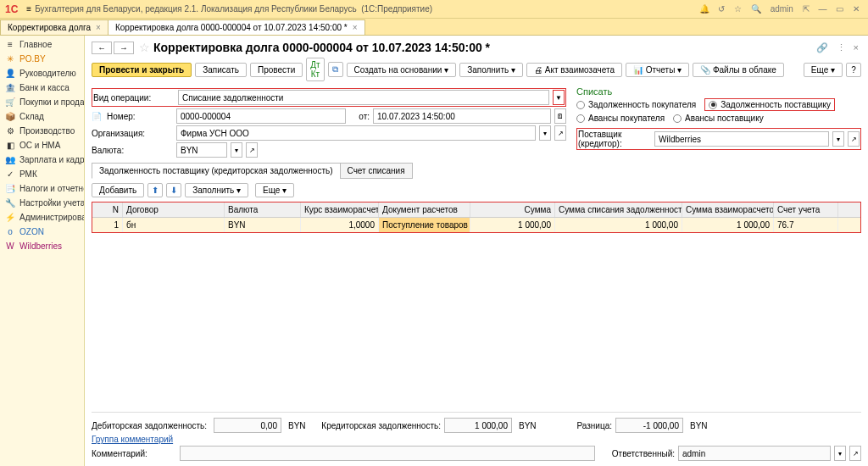 The width and height of the screenshot is (868, 466). I want to click on comment-input, so click(387, 453).